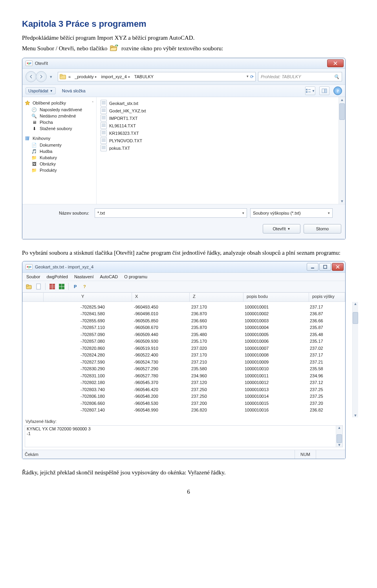 This screenshot has width=377, height=588. Describe the element at coordinates (105, 297) in the screenshot. I see `column-header: Y` at that location.